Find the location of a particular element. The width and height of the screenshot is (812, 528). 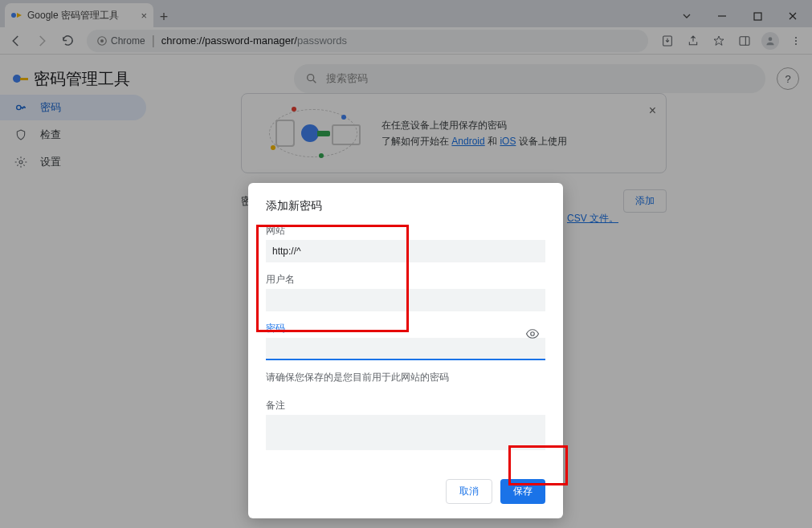

dialog-title: 添加新密码 is located at coordinates (406, 206).